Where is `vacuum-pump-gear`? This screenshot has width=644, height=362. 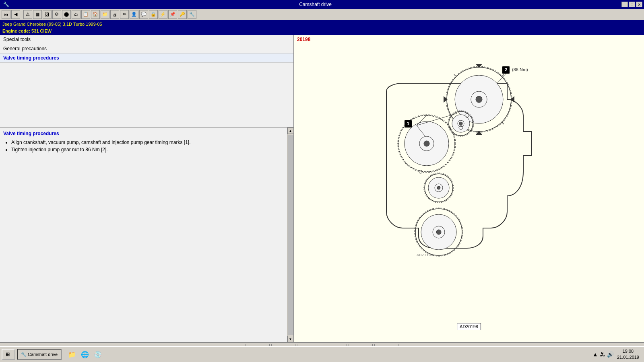
vacuum-pump-gear is located at coordinates (461, 123).